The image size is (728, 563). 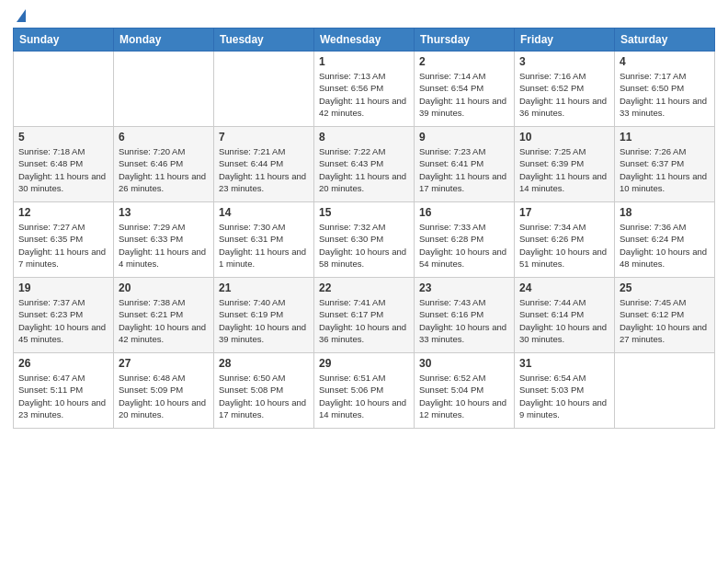 I want to click on calendar-cell: 1Sunrise: 7:13 AM Sunset: 6:56 PM Daylig…, so click(x=364, y=89).